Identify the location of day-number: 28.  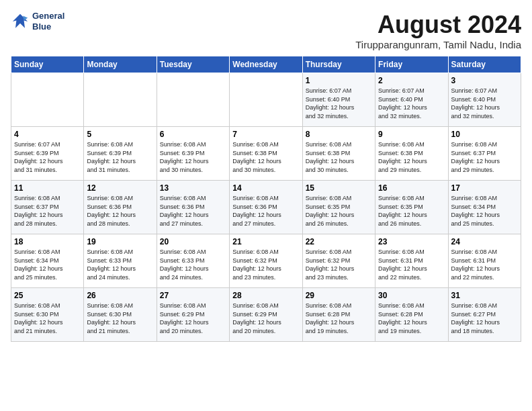
(266, 295).